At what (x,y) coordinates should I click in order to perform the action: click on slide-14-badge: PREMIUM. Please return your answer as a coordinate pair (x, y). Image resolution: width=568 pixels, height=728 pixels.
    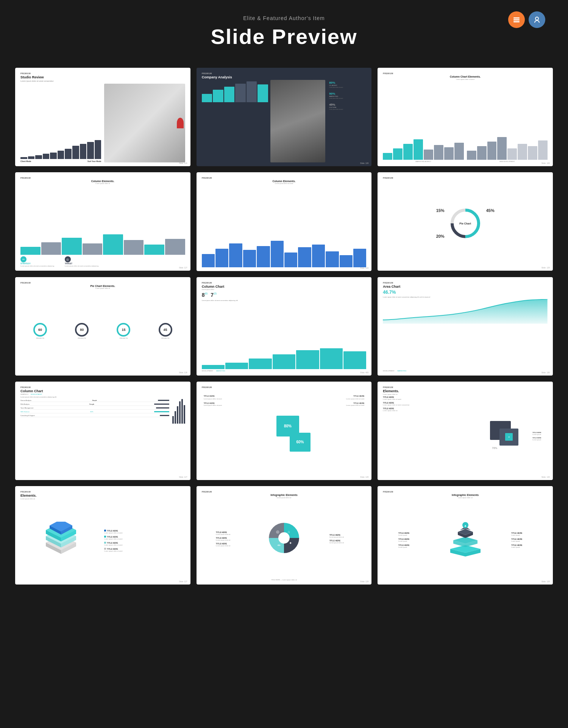
    Looking at the image, I should click on (284, 492).